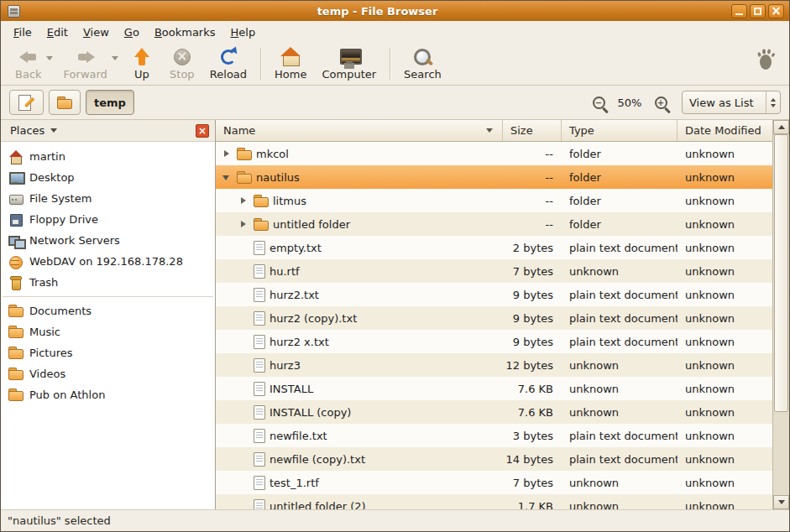  Describe the element at coordinates (107, 240) in the screenshot. I see `sidebar-item-network-servers: Network Servers` at that location.